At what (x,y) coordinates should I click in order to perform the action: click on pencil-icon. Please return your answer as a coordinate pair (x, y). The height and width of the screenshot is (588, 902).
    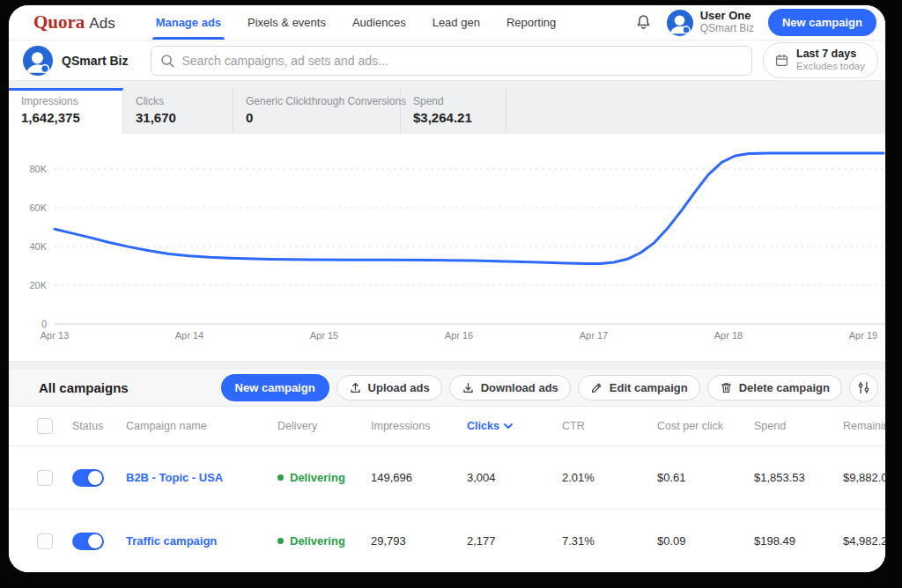
    Looking at the image, I should click on (597, 387).